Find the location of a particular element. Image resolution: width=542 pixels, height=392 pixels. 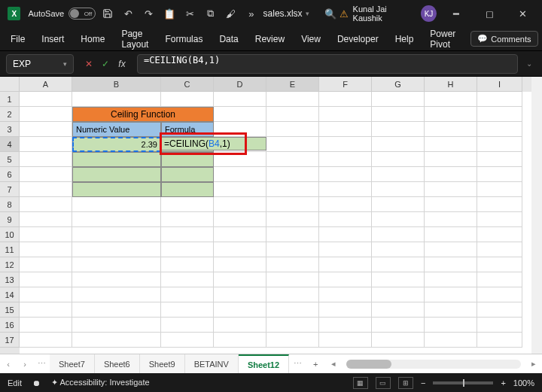

page-layout-view-icon: ▭ is located at coordinates (383, 383).